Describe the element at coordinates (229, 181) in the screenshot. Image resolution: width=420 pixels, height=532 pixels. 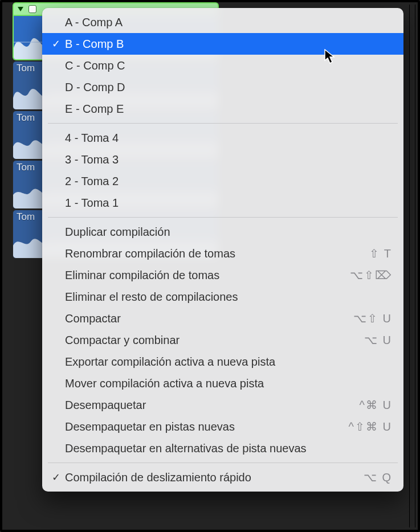
I see `menu-item-label: 2 - Toma 2` at that location.